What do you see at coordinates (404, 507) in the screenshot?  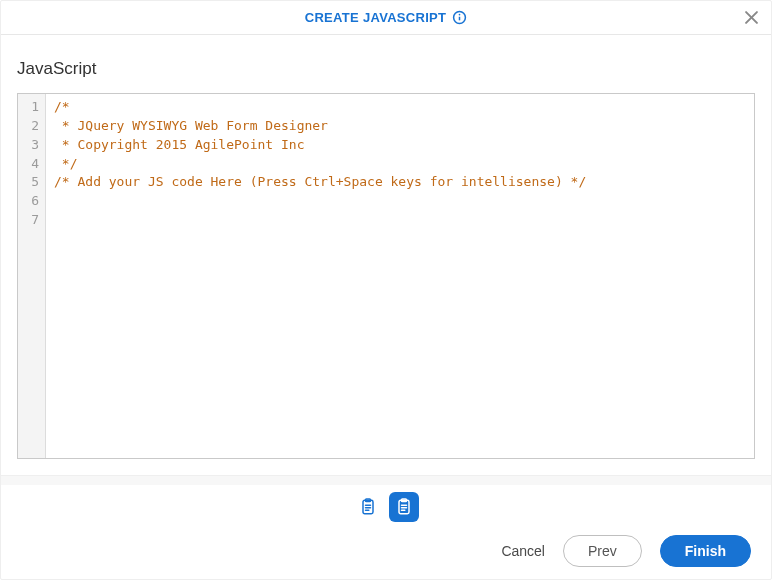 I see `step-2-button` at bounding box center [404, 507].